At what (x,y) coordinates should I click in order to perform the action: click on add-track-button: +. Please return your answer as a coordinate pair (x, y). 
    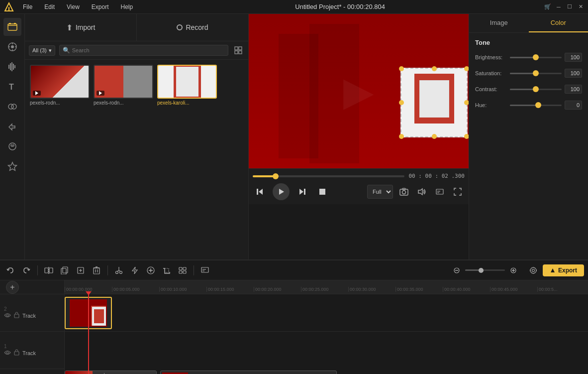
    Looking at the image, I should click on (12, 287).